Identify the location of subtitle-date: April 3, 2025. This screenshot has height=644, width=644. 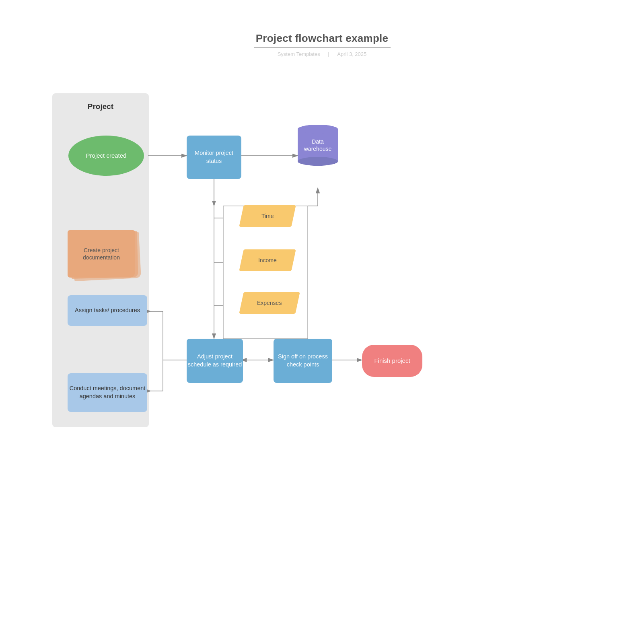
(352, 54).